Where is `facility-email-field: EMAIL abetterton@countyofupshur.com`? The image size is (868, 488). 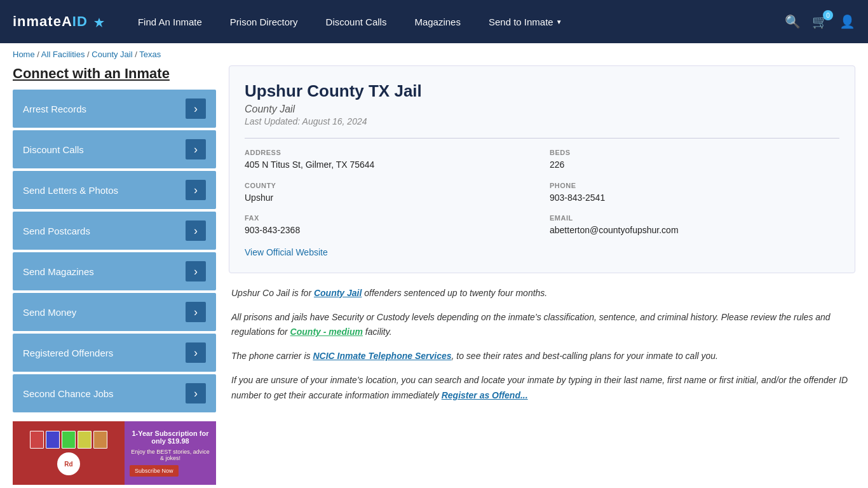 facility-email-field: EMAIL abetterton@countyofupshur.com is located at coordinates (695, 226).